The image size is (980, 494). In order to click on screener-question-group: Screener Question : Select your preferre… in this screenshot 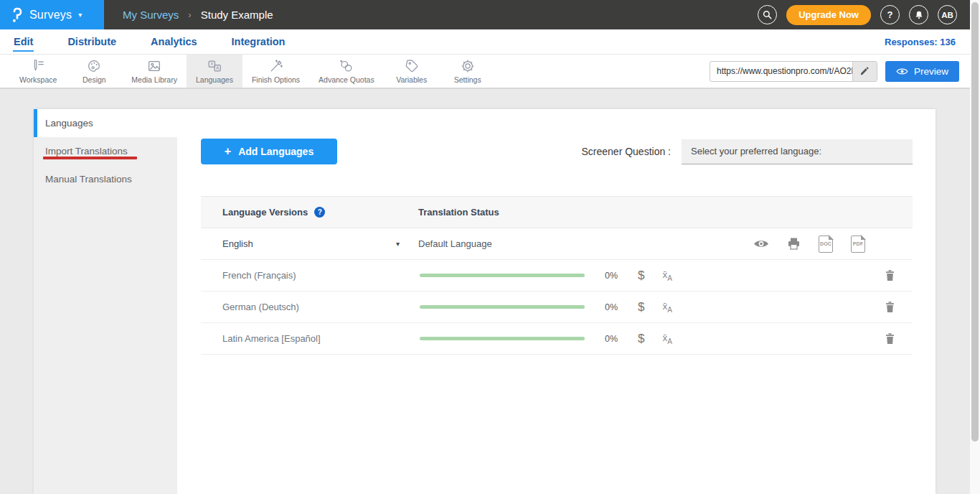, I will do `click(747, 152)`.